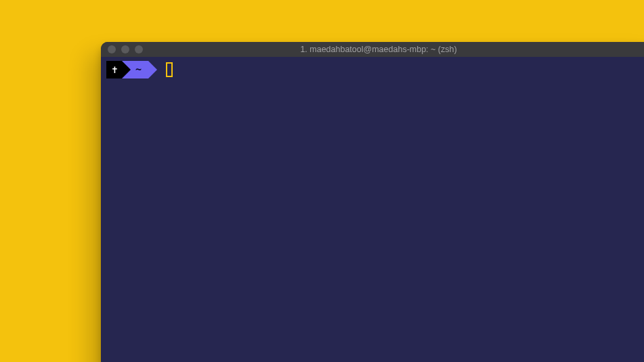  Describe the element at coordinates (115, 70) in the screenshot. I see `cross-icon: ✝` at that location.